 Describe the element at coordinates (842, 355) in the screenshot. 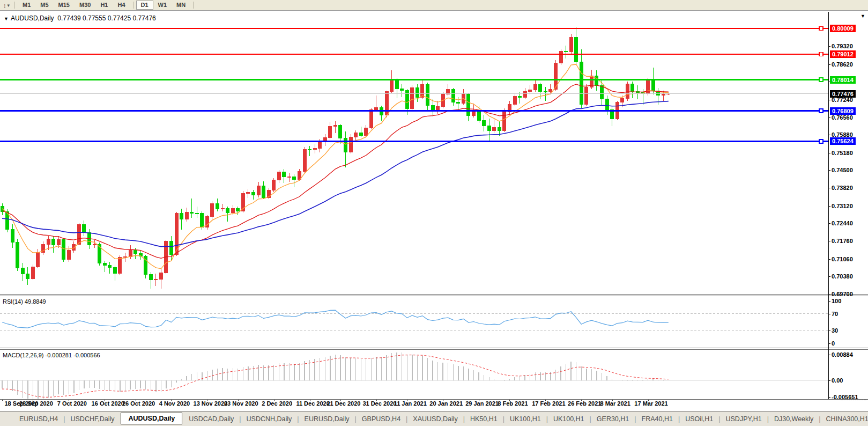

I see `macd-axis-label: 0.00884` at that location.